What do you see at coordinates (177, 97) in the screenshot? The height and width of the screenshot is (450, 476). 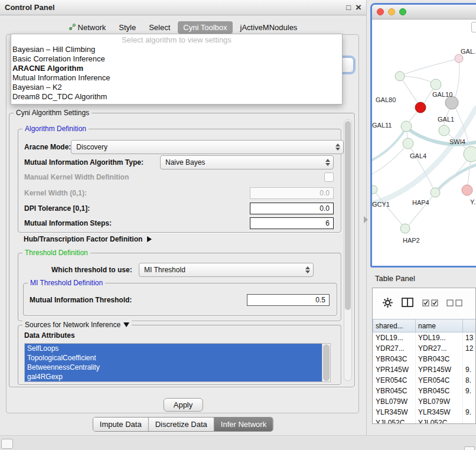 I see `algorithm-option-dream8-dc-tdc-algorithm: Dream8 DC_TDC Algorithm` at bounding box center [177, 97].